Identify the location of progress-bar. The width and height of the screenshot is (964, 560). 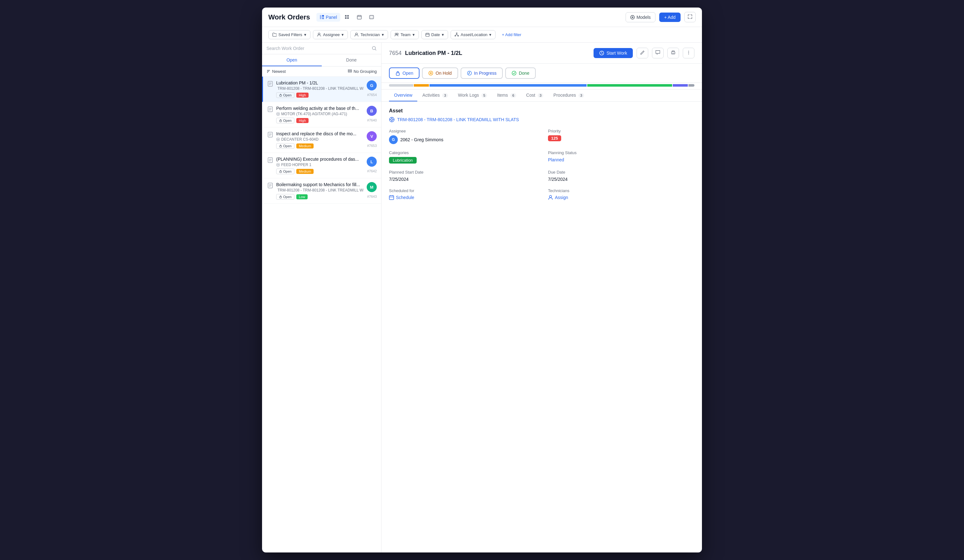
(542, 86).